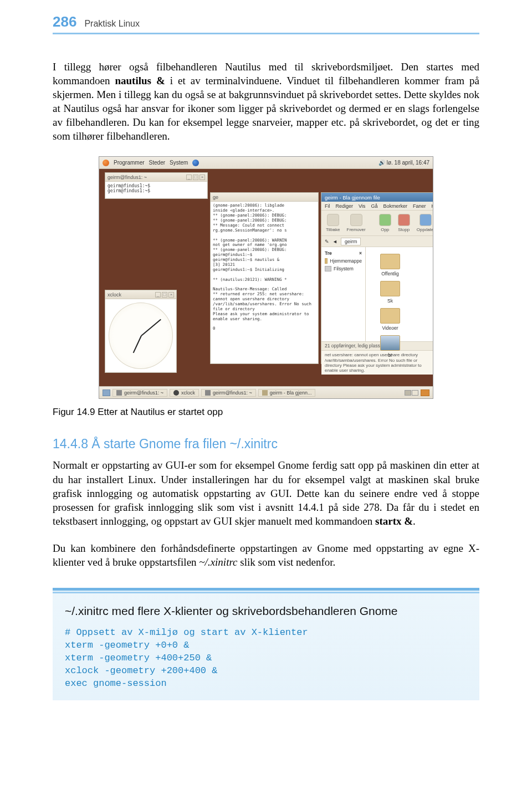 The height and width of the screenshot is (810, 532). What do you see at coordinates (404, 220) in the screenshot?
I see `stop-icon` at bounding box center [404, 220].